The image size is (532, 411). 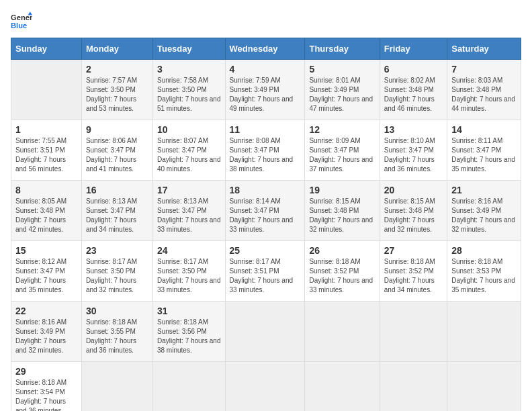 What do you see at coordinates (189, 49) in the screenshot?
I see `day-header-tuesday: Tuesday` at bounding box center [189, 49].